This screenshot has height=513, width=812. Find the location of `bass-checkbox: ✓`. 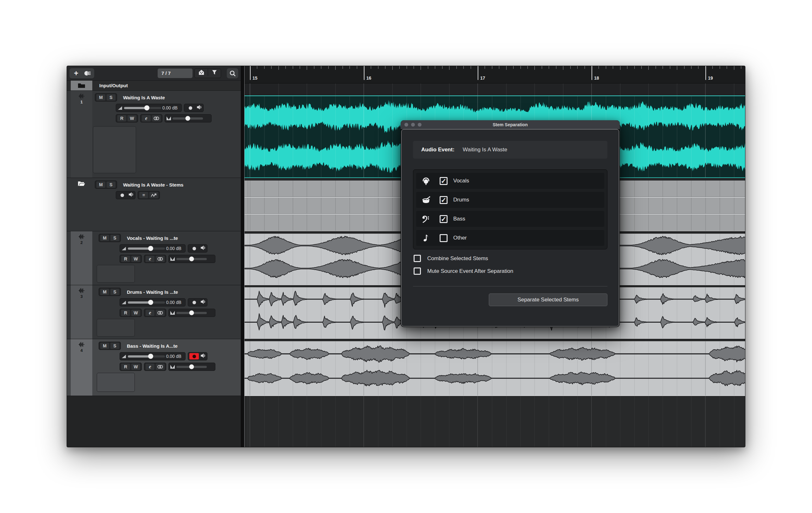

bass-checkbox: ✓ is located at coordinates (444, 219).